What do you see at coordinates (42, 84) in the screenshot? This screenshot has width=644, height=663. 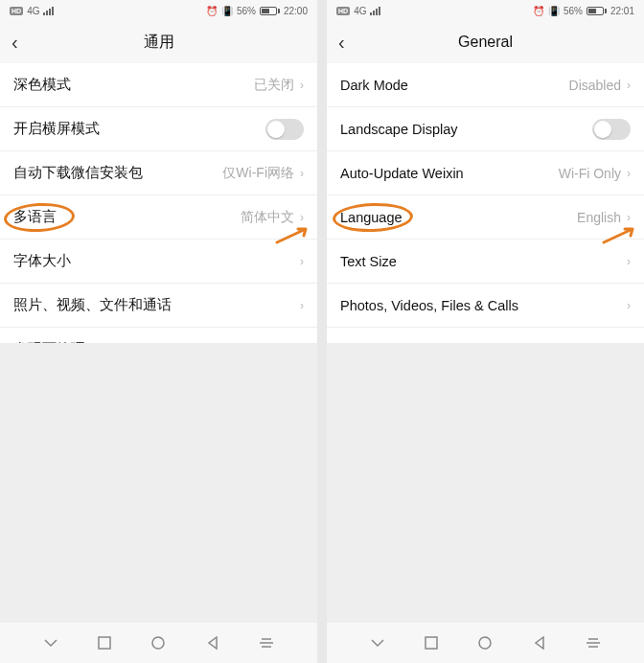 I see `row-label: 深色模式` at bounding box center [42, 84].